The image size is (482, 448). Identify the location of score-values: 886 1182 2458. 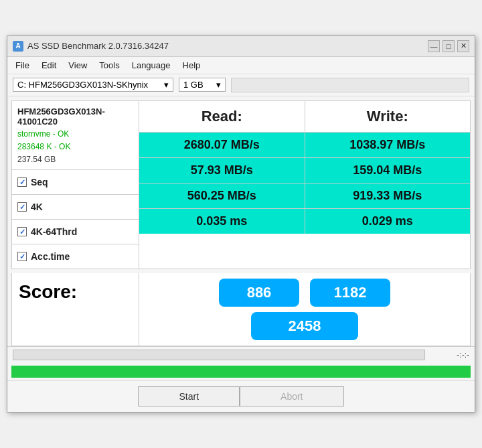
(305, 309).